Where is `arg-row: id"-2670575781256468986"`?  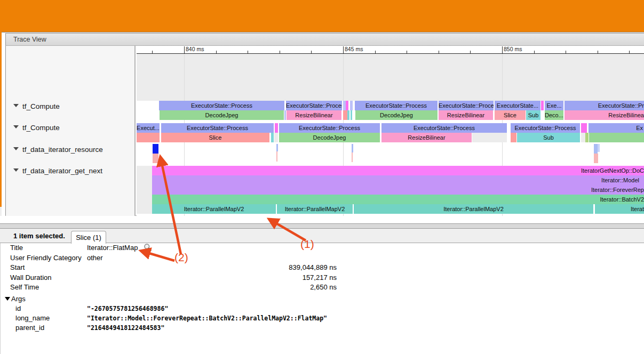
arg-row: id"-2670575781256468986" is located at coordinates (242, 309).